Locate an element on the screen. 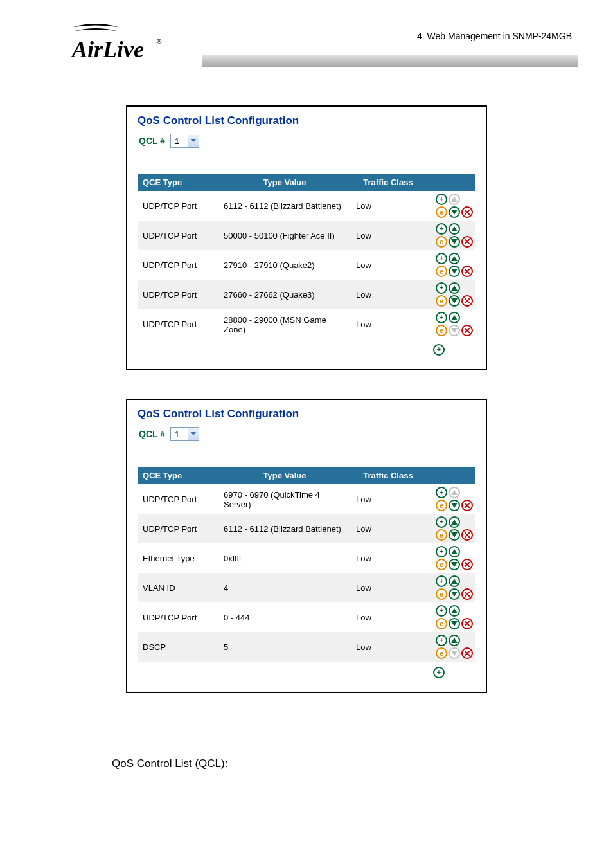 This screenshot has width=613, height=868. cell-type-value: 5 is located at coordinates (285, 647).